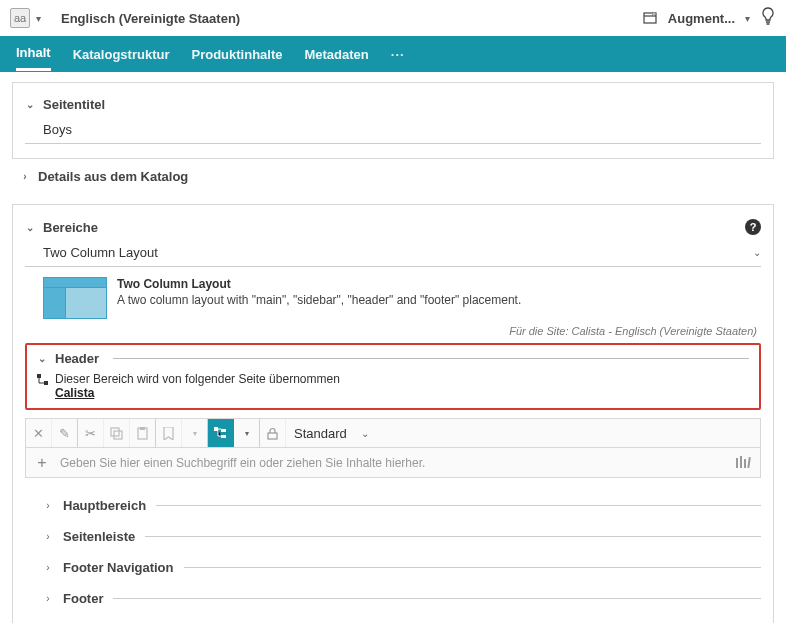  I want to click on section-details-label: Details aus dem Katalog, so click(113, 176).